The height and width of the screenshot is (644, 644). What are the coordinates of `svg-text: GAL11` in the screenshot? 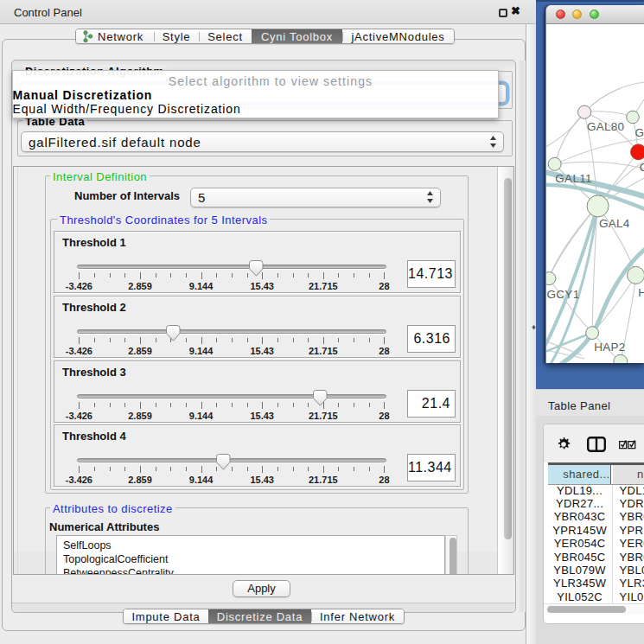 It's located at (574, 178).